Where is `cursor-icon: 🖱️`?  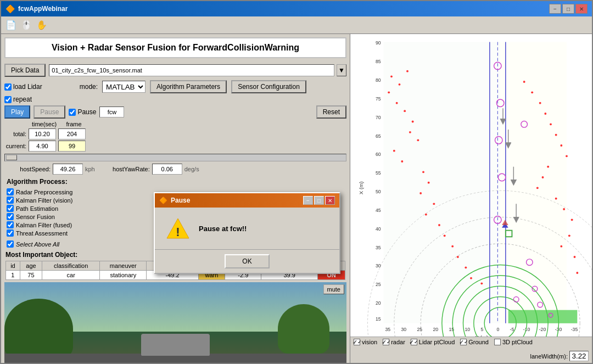
cursor-icon: 🖱️ is located at coordinates (26, 25).